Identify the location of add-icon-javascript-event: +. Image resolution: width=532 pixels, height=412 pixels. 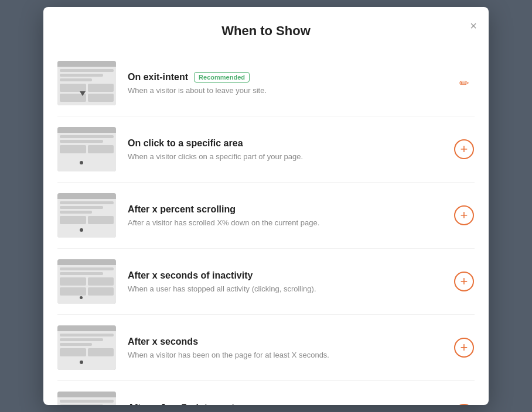
(464, 404).